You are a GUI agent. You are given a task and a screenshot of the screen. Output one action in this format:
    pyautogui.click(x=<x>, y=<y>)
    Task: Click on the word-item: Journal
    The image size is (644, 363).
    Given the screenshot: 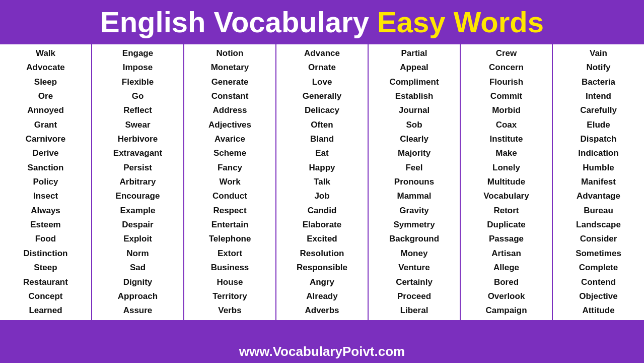 What is the action you would take?
    pyautogui.click(x=414, y=110)
    